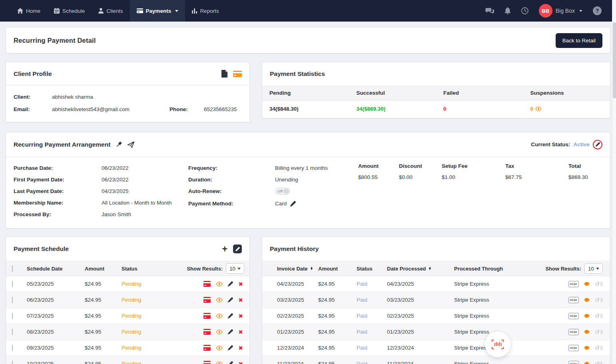  What do you see at coordinates (614, 182) in the screenshot?
I see `vertical-scrollbar` at bounding box center [614, 182].